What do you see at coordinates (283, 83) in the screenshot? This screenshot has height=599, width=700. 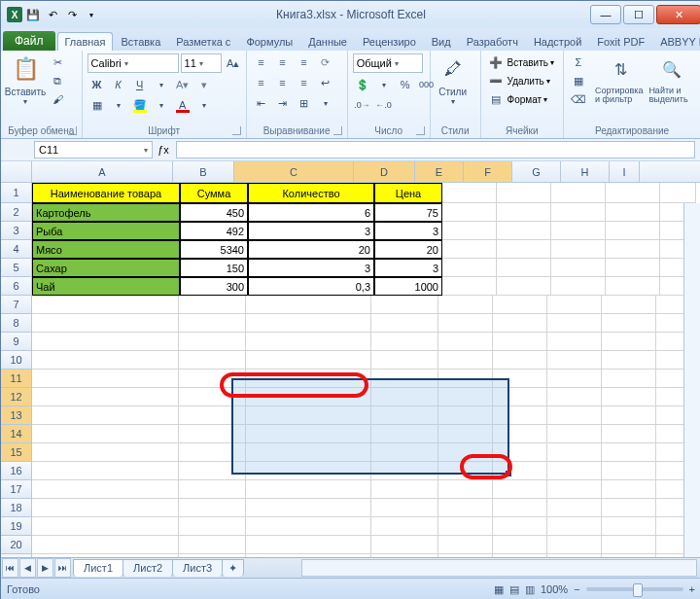 I see `align-center-icon: ≡` at bounding box center [283, 83].